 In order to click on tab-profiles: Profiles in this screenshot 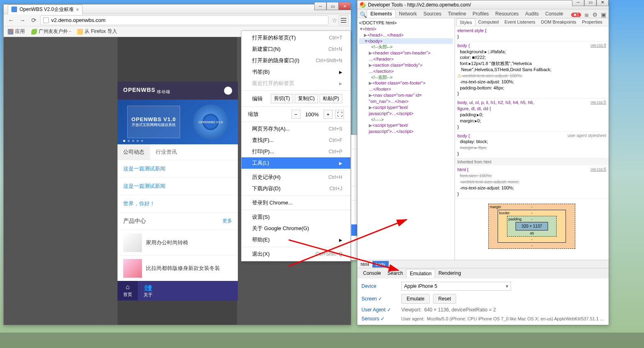, I will do `click(481, 14)`.